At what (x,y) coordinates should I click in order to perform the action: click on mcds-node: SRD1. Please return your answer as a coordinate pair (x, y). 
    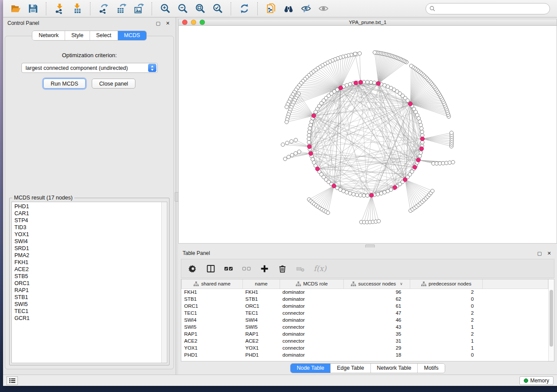
    Looking at the image, I should click on (88, 248).